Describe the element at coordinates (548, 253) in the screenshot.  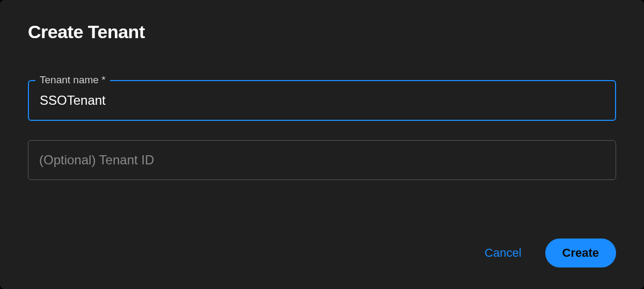
I see `dialog-actions: Cancel Create` at that location.